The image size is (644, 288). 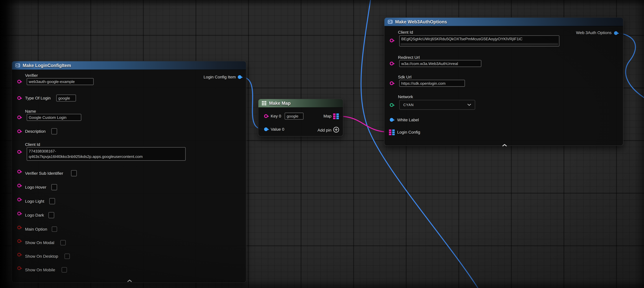 I want to click on key-0-pin, so click(x=266, y=116).